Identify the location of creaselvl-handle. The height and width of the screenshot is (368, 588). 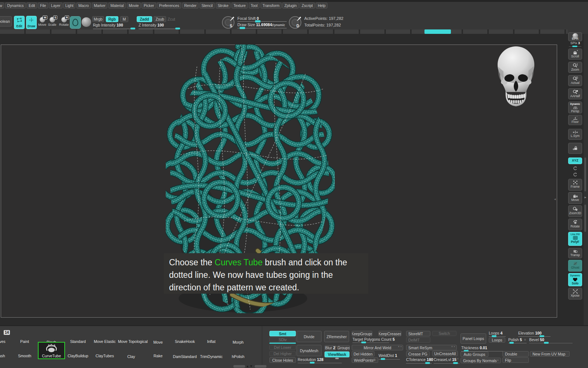
(456, 363).